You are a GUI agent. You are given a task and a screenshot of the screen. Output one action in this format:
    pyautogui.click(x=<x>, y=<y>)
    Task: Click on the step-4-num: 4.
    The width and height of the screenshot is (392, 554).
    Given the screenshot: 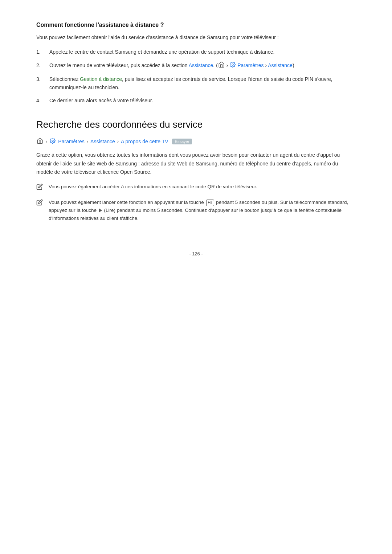 What is the action you would take?
    pyautogui.click(x=43, y=100)
    